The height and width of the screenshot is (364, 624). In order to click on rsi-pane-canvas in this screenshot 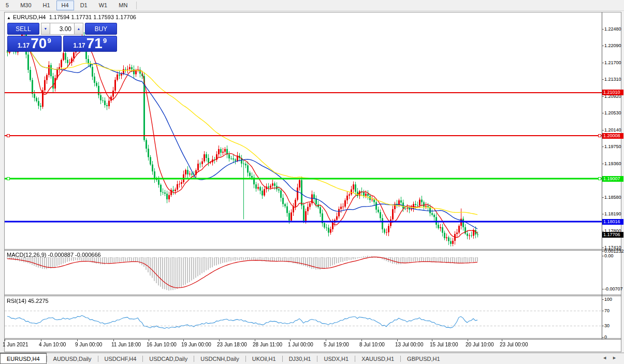, I will do `click(303, 317)`.